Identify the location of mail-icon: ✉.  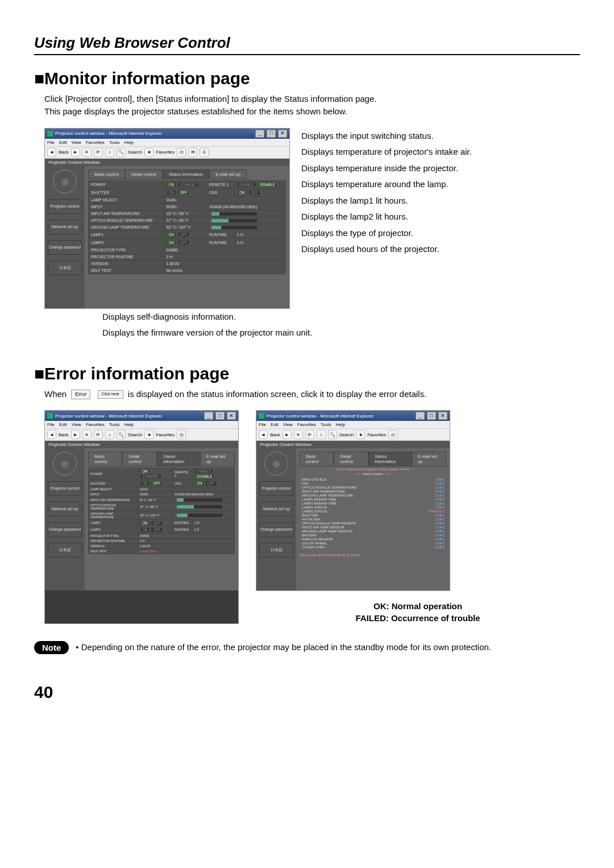
(193, 152).